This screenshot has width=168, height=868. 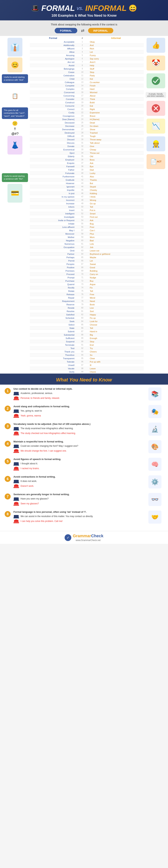 What do you see at coordinates (53, 65) in the screenshot?
I see `formal-word: Assist` at bounding box center [53, 65].